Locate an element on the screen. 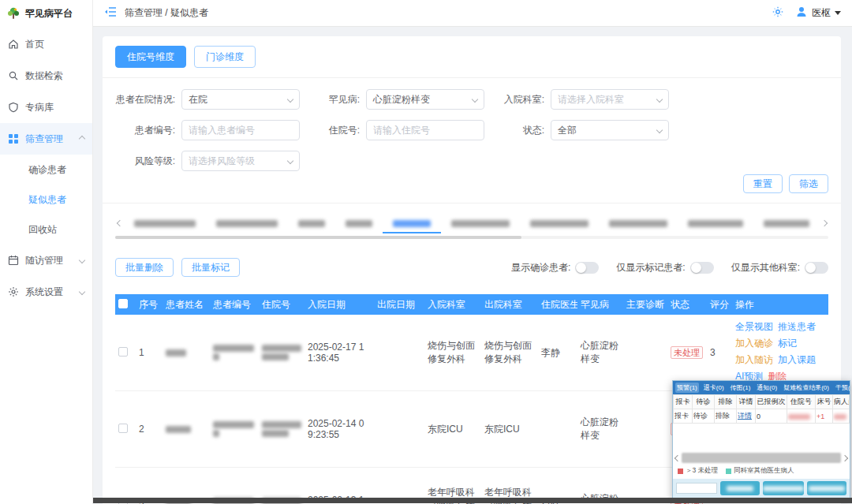 This screenshot has height=504, width=852. popup-tab-return-card: 退卡(0) is located at coordinates (714, 388).